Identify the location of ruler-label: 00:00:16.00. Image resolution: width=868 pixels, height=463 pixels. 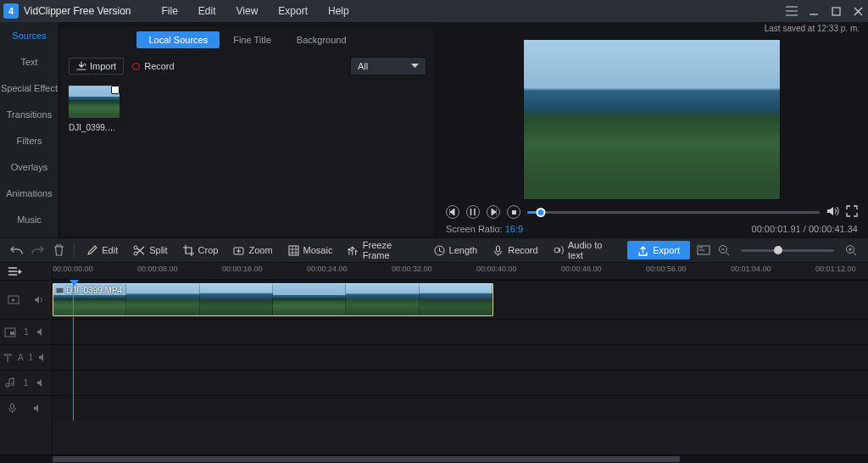
(242, 269).